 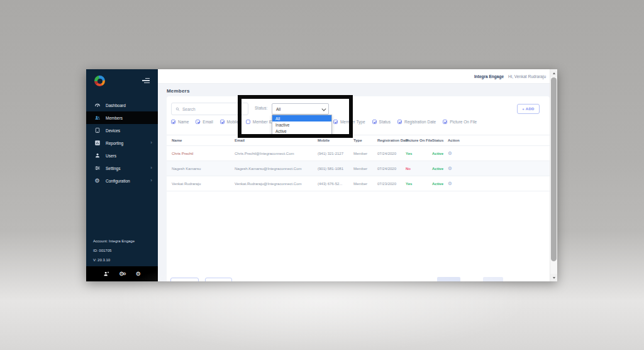 I want to click on filter-picture-on-file: Picture On File, so click(x=460, y=122).